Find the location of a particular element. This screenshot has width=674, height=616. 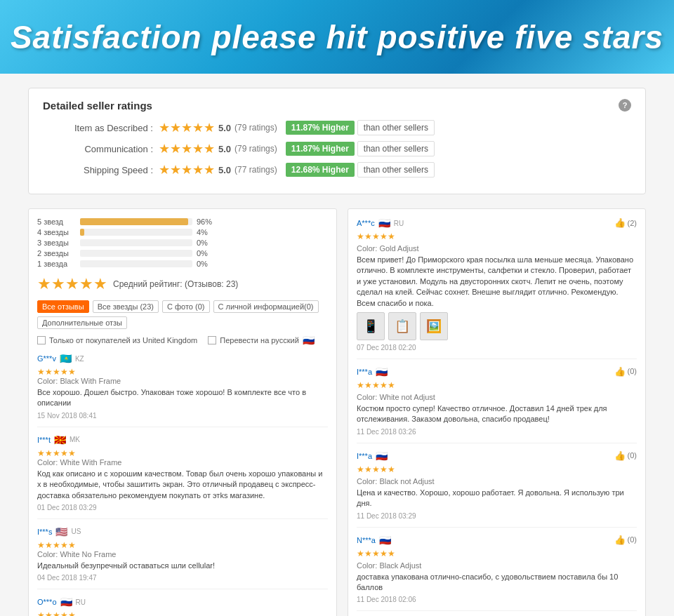

left-review-1: G***v 🇰🇿 KZ ★★★★★ Color: Black With Fram… is located at coordinates (183, 390).